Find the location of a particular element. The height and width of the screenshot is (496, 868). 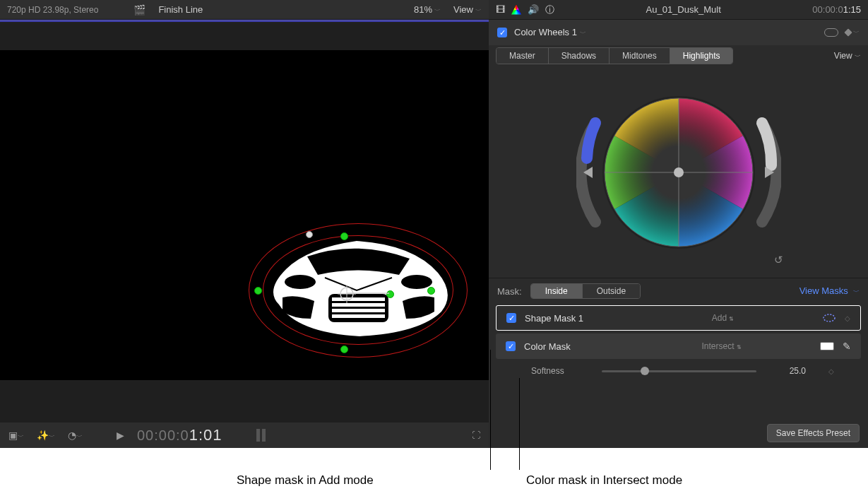

color-mask-name: Color Mask is located at coordinates (573, 346).